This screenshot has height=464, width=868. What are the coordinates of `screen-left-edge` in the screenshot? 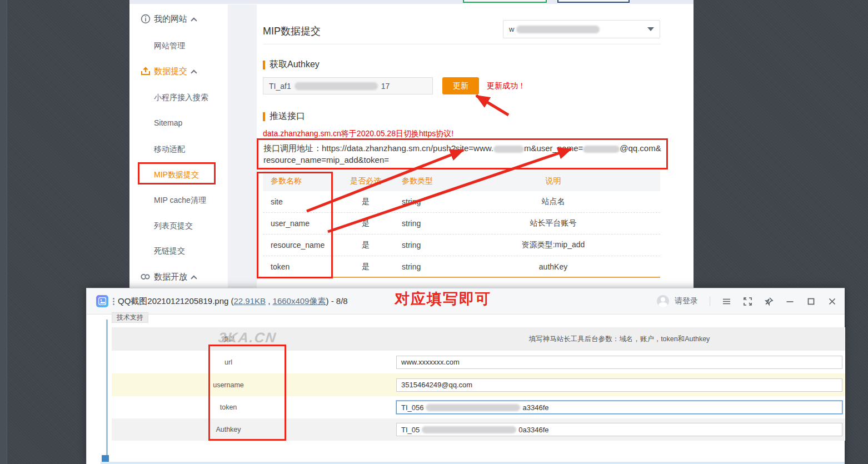 It's located at (3, 232).